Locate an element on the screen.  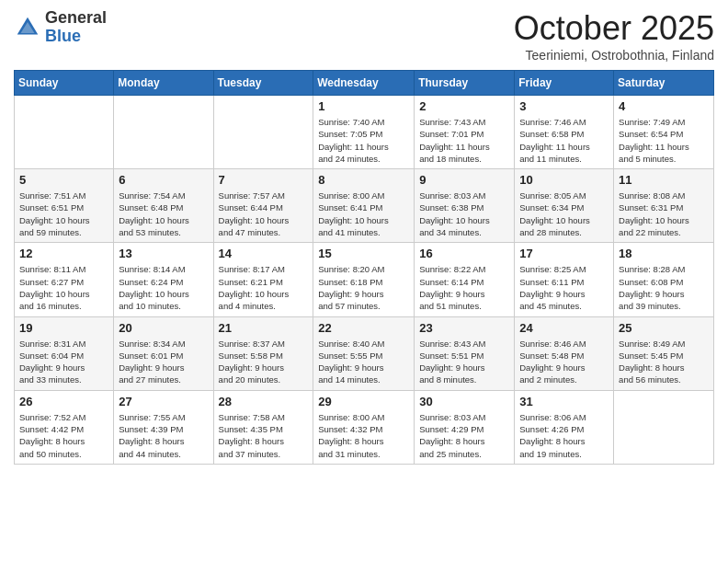
day-info: Sunrise: 7:52 AM Sunset: 4:42 PM Dayligh… is located at coordinates (64, 436).